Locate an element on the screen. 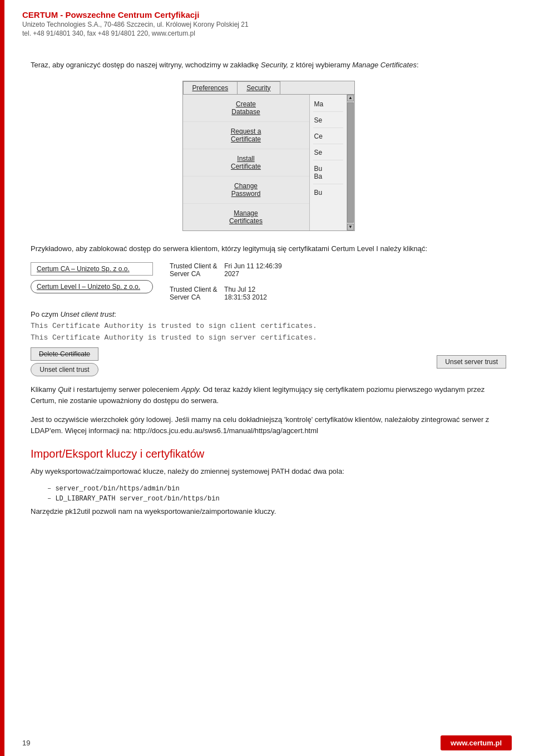 Image resolution: width=534 pixels, height=756 pixels. ca-item-1: Certum CA – Unizeto Sp. z o.o. is located at coordinates (92, 269).